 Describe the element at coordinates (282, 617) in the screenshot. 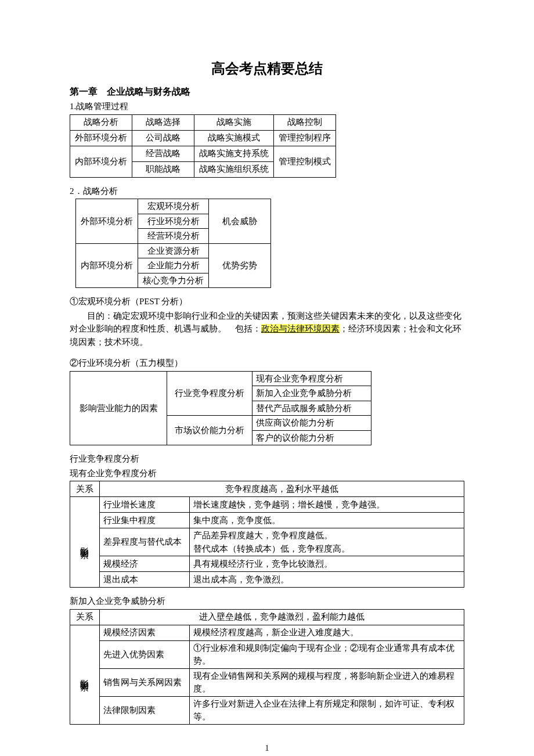

I see `cell: 进入壁垒越低，竞争越激烈，盈利能力越低` at that location.